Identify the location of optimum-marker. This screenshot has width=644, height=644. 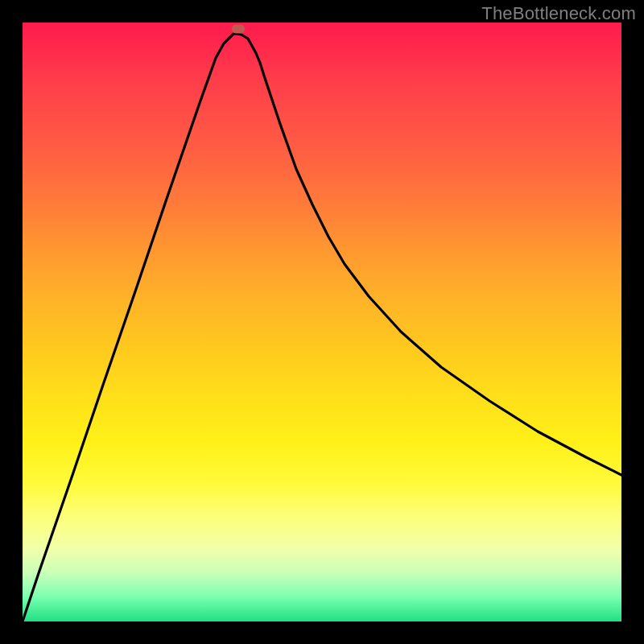
(238, 29).